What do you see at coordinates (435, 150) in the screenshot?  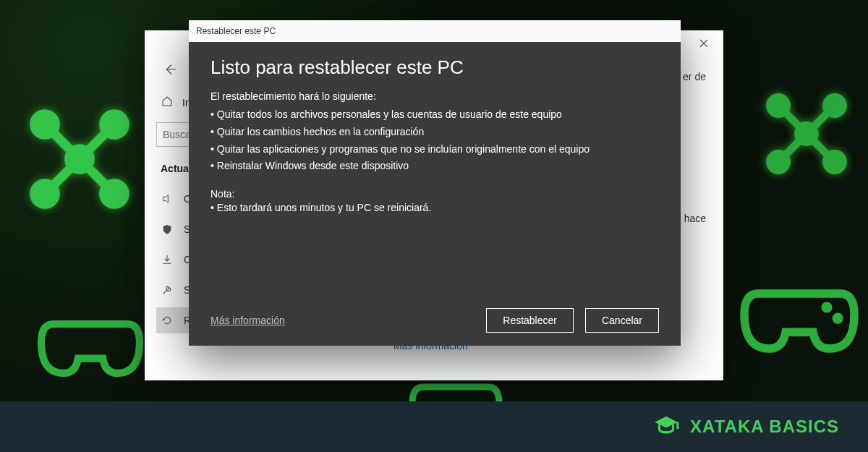 I see `dialog-bullet: Quitar las aplicaciones y programas que …` at bounding box center [435, 150].